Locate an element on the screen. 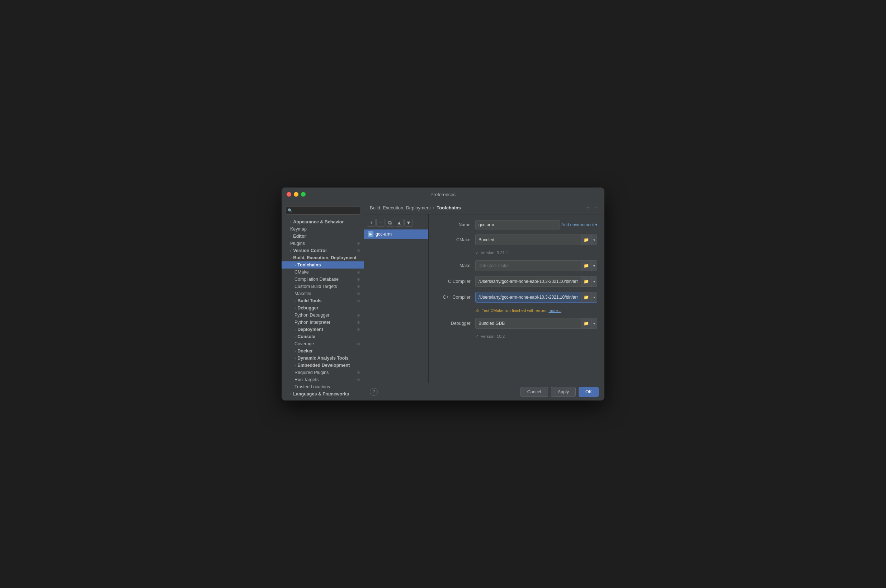  close-button is located at coordinates (289, 194).